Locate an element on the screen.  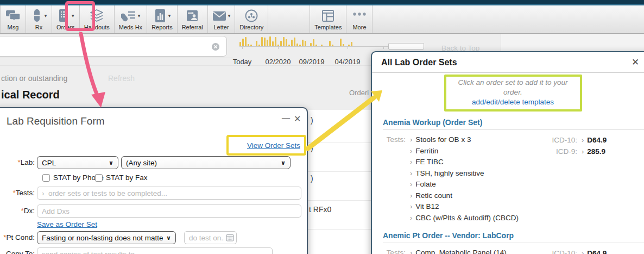
toolbar-button-directory: Directory is located at coordinates (252, 20).